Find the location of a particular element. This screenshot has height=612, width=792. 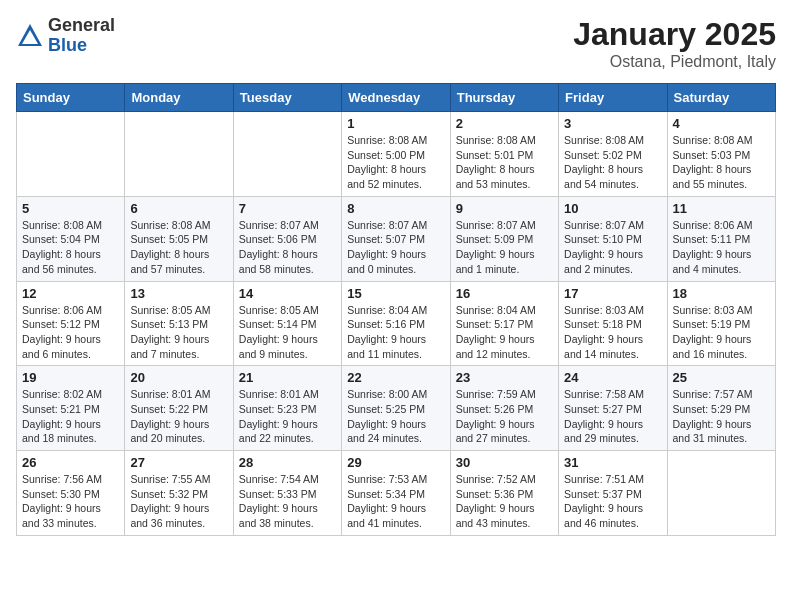

calendar-cell: 11Sunrise: 8:06 AM Sunset: 5:11 PM Dayli… is located at coordinates (721, 238).